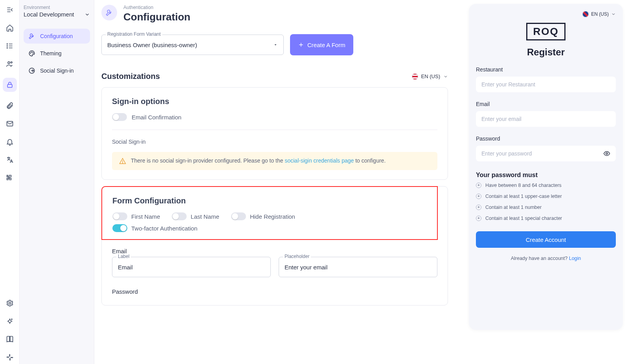  What do you see at coordinates (10, 124) in the screenshot?
I see `mail-icon` at bounding box center [10, 124].